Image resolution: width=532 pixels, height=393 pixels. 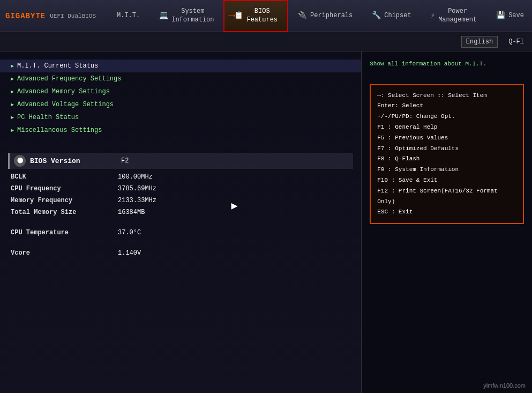 What do you see at coordinates (12, 105) in the screenshot?
I see `menu-arrow-4: ▶` at bounding box center [12, 105].